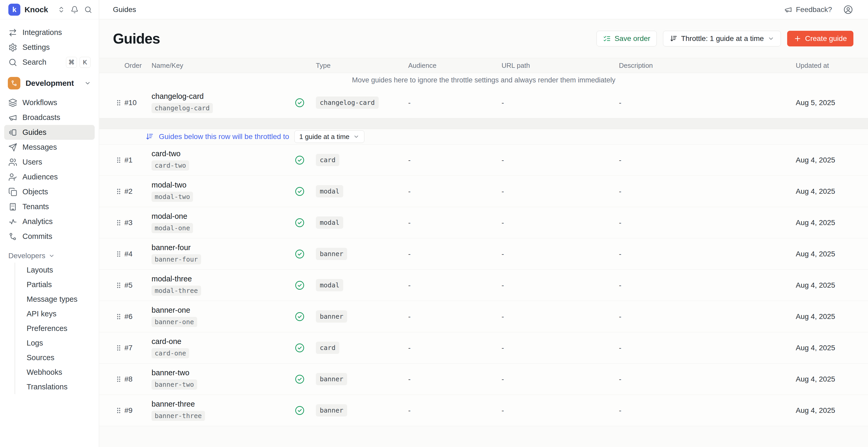 The image size is (868, 447). Describe the element at coordinates (555, 66) in the screenshot. I see `column-url-path: URL path` at that location.